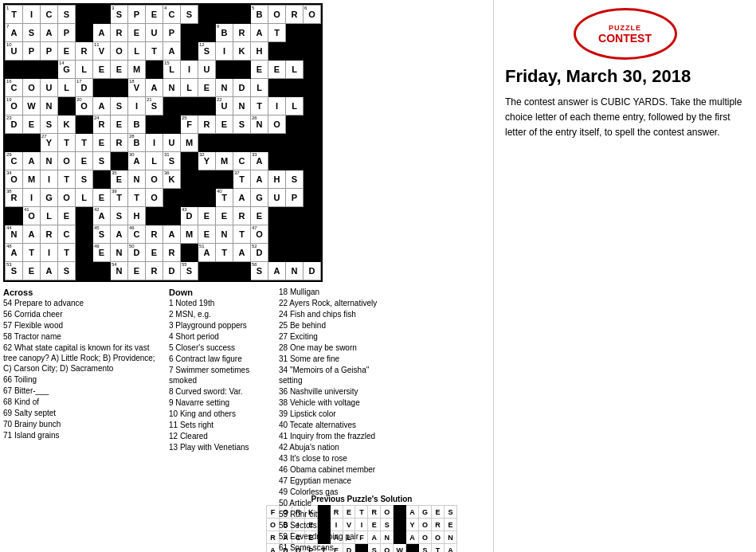 The height and width of the screenshot is (552, 756). Describe the element at coordinates (625, 118) in the screenshot. I see `contest-info: The contest answer is CUBIC YARDS. Take …` at that location.